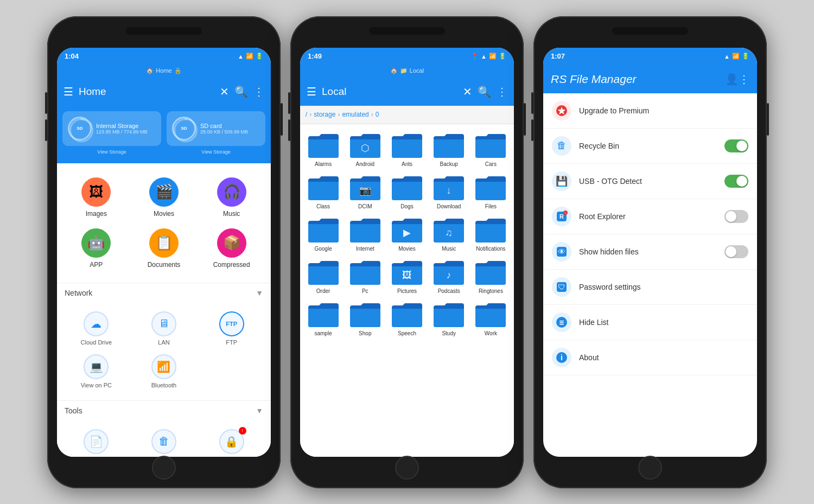 The height and width of the screenshot is (504, 814). Describe the element at coordinates (112, 152) in the screenshot. I see `view-internal-storage: View Storage` at that location.